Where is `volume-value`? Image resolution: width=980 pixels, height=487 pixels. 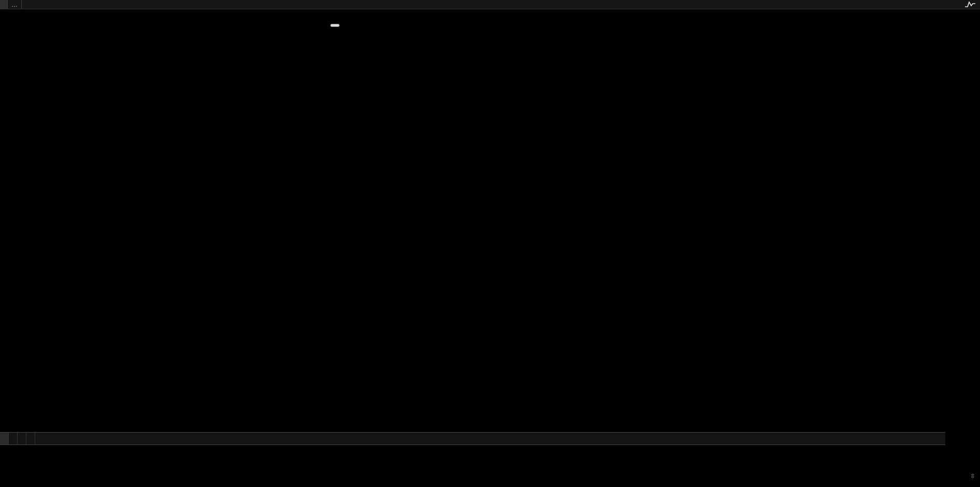
volume-value is located at coordinates (13, 438).